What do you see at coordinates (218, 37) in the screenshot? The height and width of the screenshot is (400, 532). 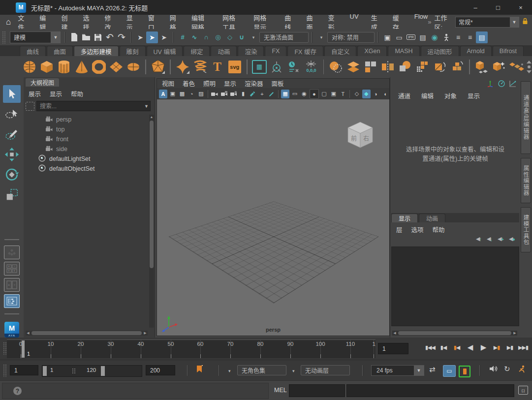 I see `snap-to-projected-center-icon: ◎` at bounding box center [218, 37].